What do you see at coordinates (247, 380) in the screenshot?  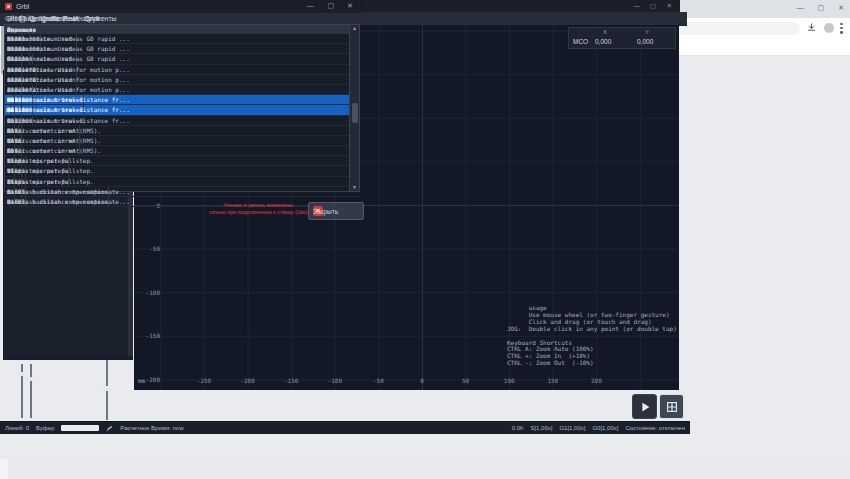 I see `x-tick-label: -200` at bounding box center [247, 380].